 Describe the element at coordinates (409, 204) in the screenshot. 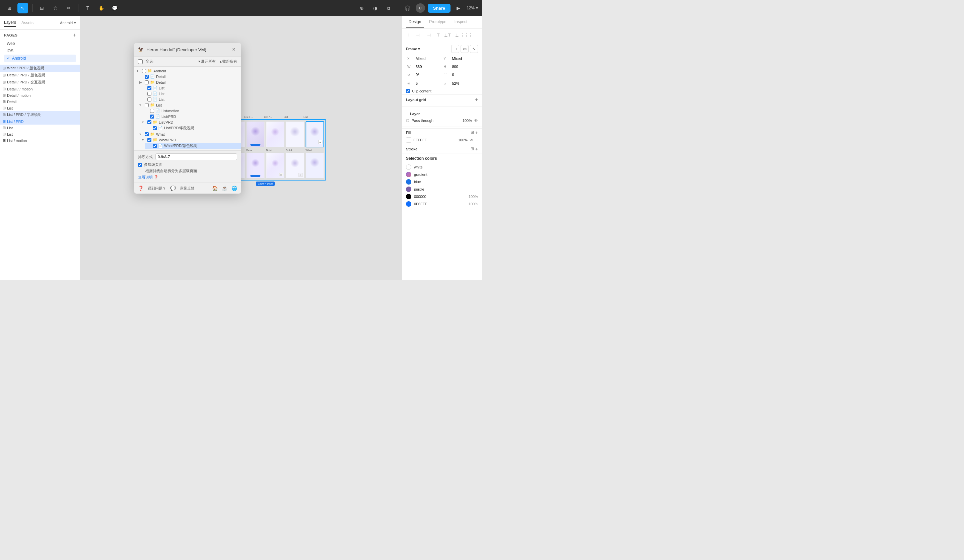

I see `color-swatch-cyan` at that location.